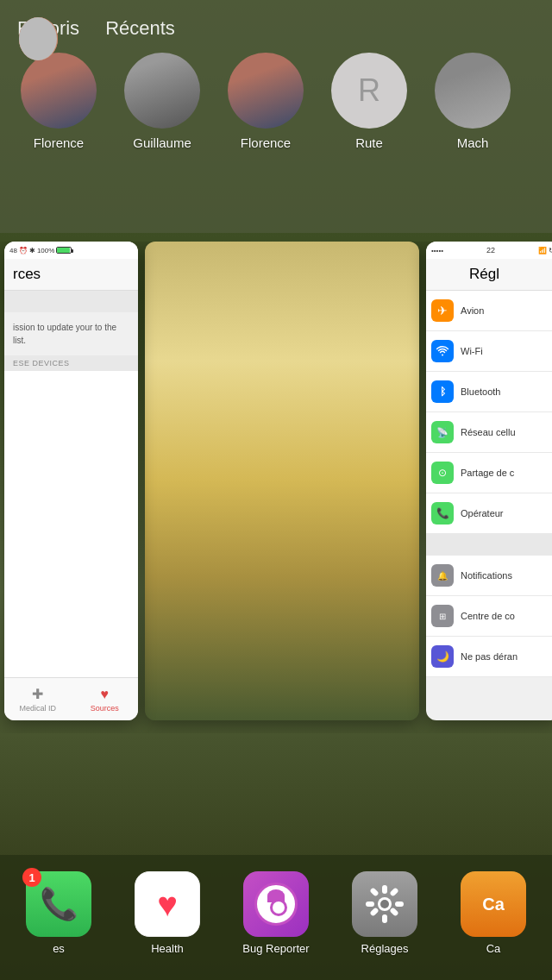 Image resolution: width=552 pixels, height=980 pixels. Describe the element at coordinates (369, 102) in the screenshot. I see `contact-rute: R Rute` at that location.